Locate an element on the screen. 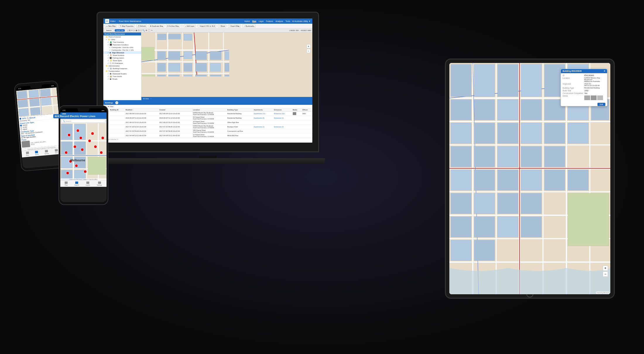 This screenshot has width=644, height=354. laptop-bezel: GC Editor › Road Work Maintenance Home M… is located at coordinates (208, 82).